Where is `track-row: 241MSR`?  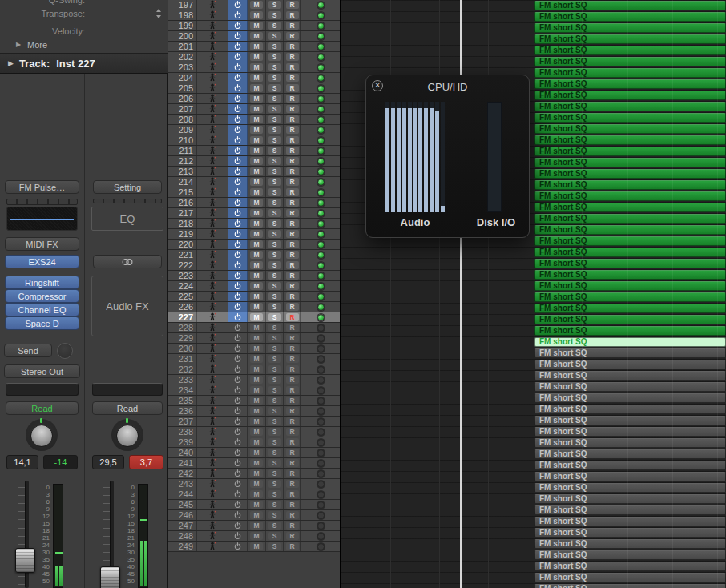 track-row: 241MSR is located at coordinates (254, 463).